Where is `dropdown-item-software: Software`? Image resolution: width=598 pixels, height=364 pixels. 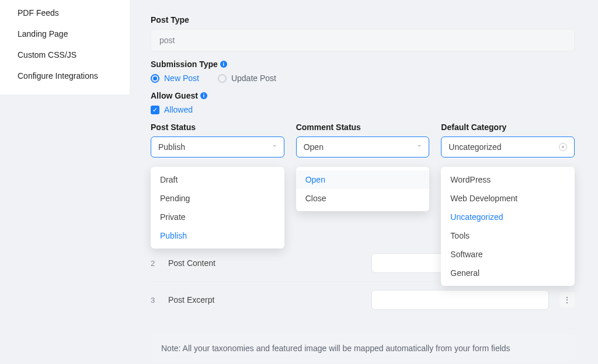
dropdown-item-software: Software is located at coordinates (508, 254).